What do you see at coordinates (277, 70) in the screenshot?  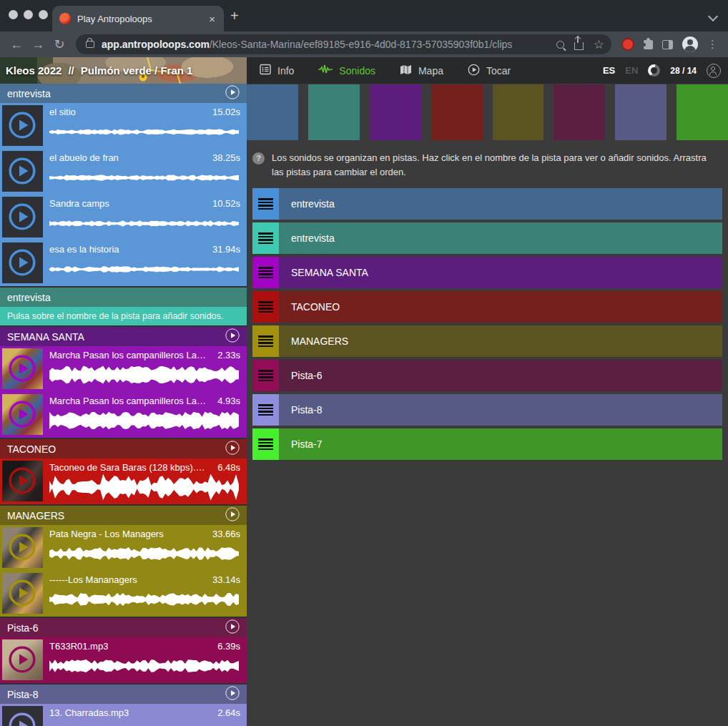 I see `nav-item-info: Info` at bounding box center [277, 70].